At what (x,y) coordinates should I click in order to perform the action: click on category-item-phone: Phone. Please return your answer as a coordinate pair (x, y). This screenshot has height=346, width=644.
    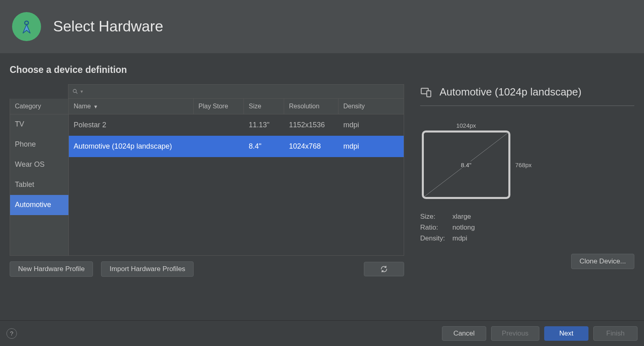
    Looking at the image, I should click on (39, 145).